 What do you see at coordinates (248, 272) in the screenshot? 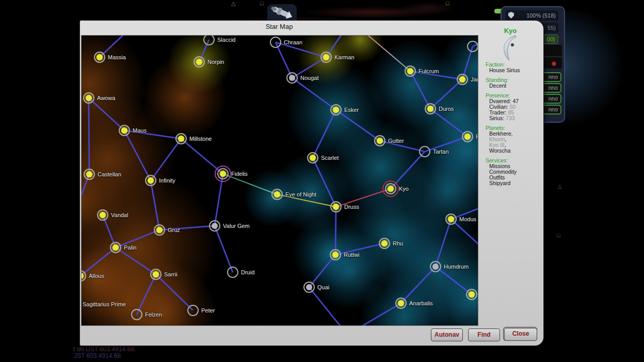
I see `system-label: Druid` at bounding box center [248, 272].